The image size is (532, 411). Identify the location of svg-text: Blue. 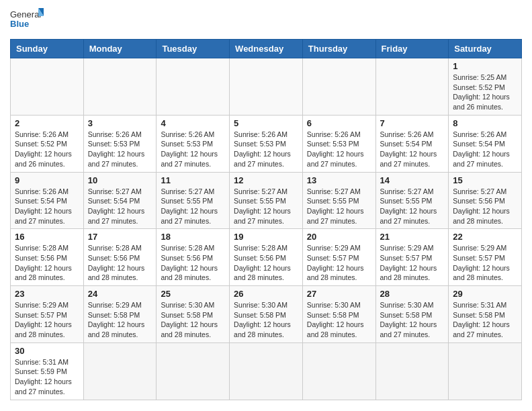
(19, 24).